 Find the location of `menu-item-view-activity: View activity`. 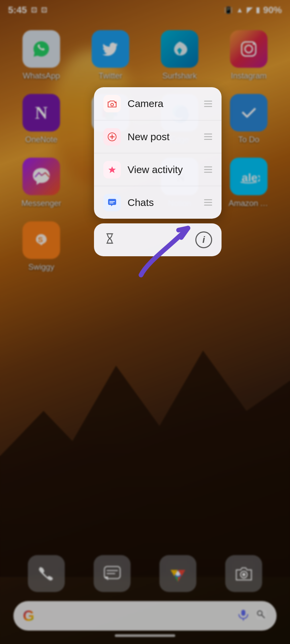

menu-item-view-activity: View activity is located at coordinates (158, 169).